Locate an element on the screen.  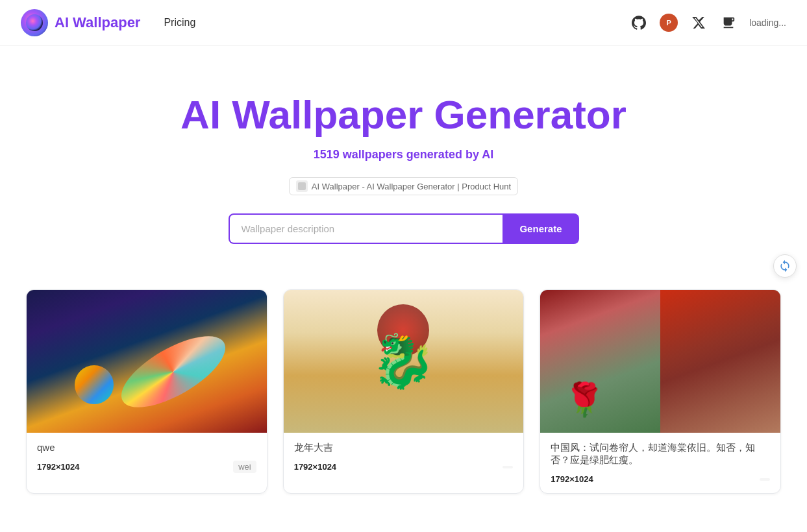
wallpaper-count: 1519 is located at coordinates (327, 154).